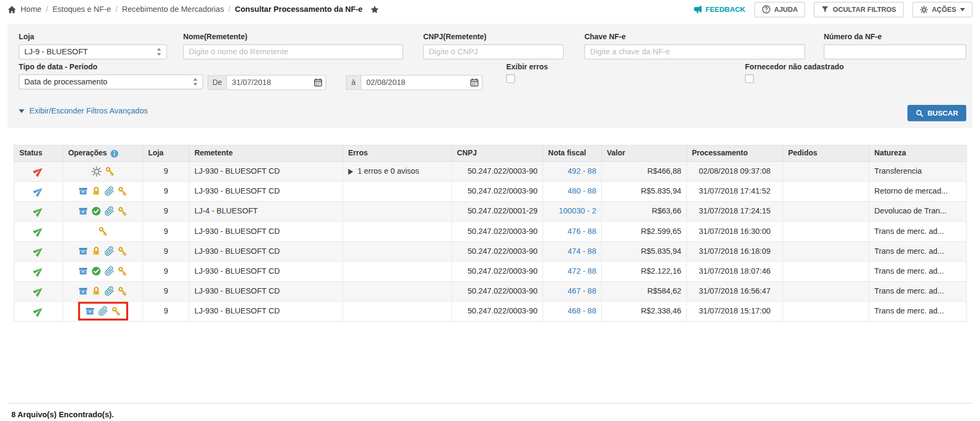  I want to click on expand-erros-icon, so click(351, 172).